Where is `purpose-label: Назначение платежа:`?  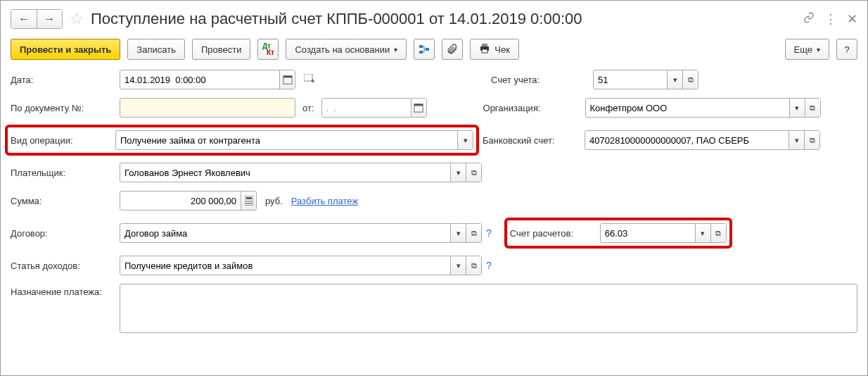
purpose-label: Назначение платежа: is located at coordinates (65, 290).